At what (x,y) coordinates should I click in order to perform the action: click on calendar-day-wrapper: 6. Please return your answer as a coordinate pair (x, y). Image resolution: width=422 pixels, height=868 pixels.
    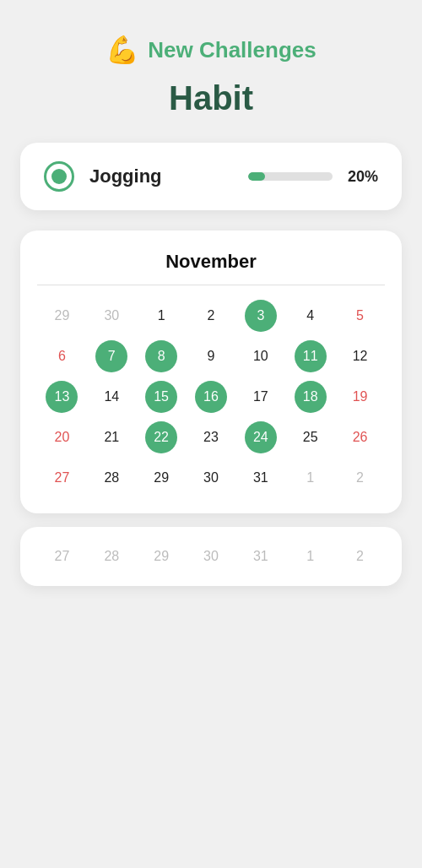
    Looking at the image, I should click on (62, 356).